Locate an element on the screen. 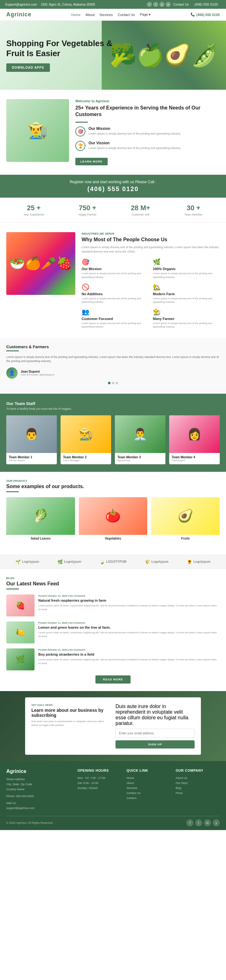  nav-page: Page ▾ is located at coordinates (145, 14).